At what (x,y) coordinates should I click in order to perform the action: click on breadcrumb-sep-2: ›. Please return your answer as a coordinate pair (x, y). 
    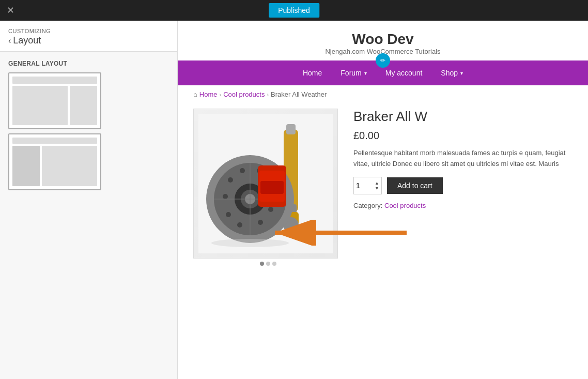
    Looking at the image, I should click on (268, 95).